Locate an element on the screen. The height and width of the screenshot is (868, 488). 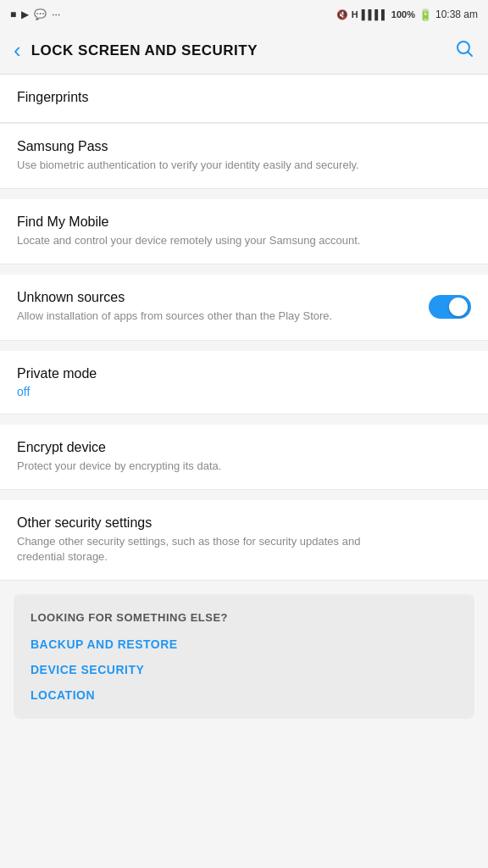
status-right-icons: 🔇 H ▌▌▌▌ 100% 🔋 10:38 am is located at coordinates (407, 15).